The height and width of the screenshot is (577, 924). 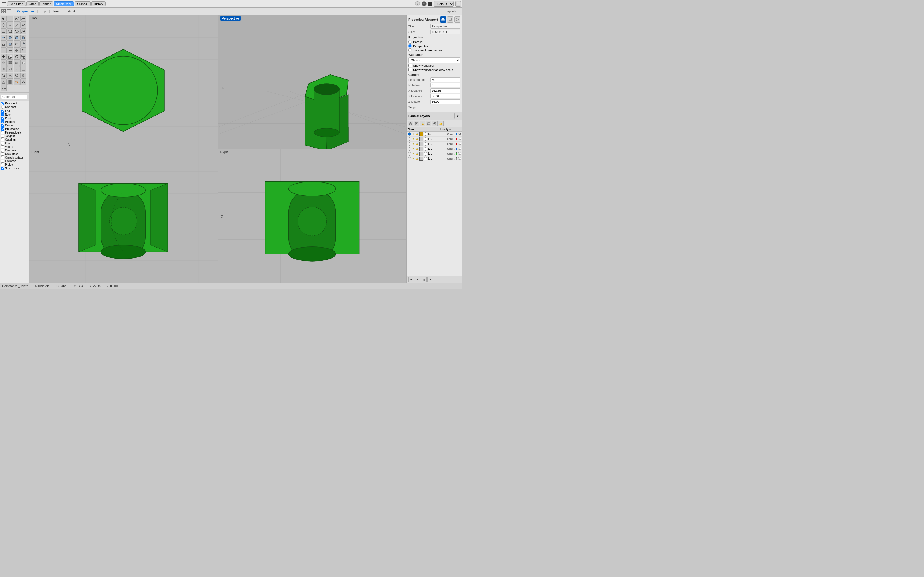 I want to click on connector-tool, so click(x=3, y=88).